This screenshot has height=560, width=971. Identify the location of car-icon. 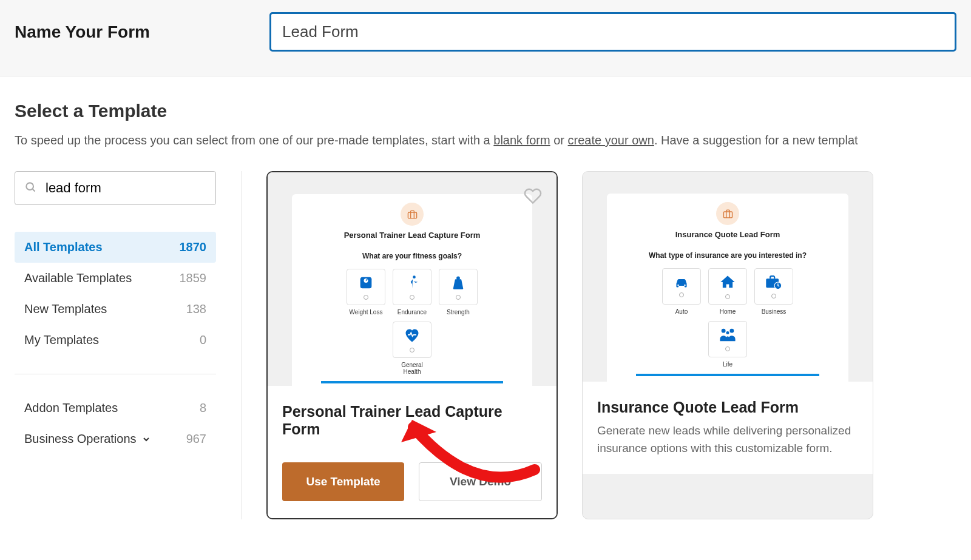
(682, 282).